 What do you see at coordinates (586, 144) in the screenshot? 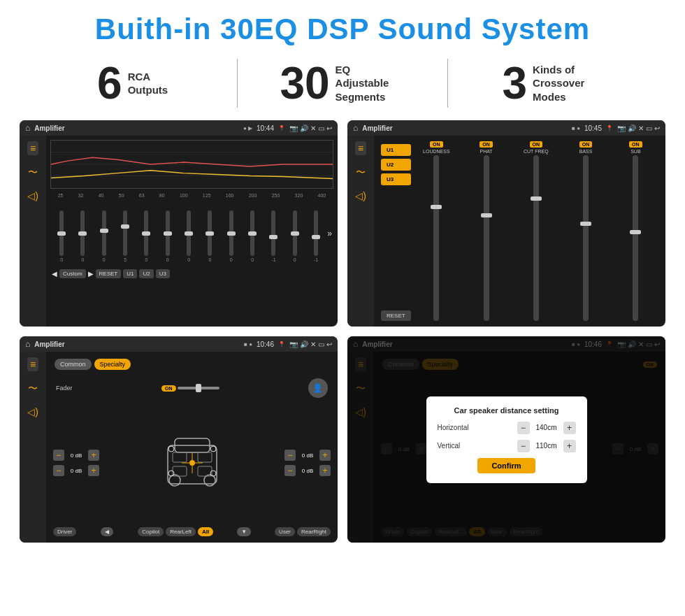
I see `bass-on-btn: ON` at bounding box center [586, 144].